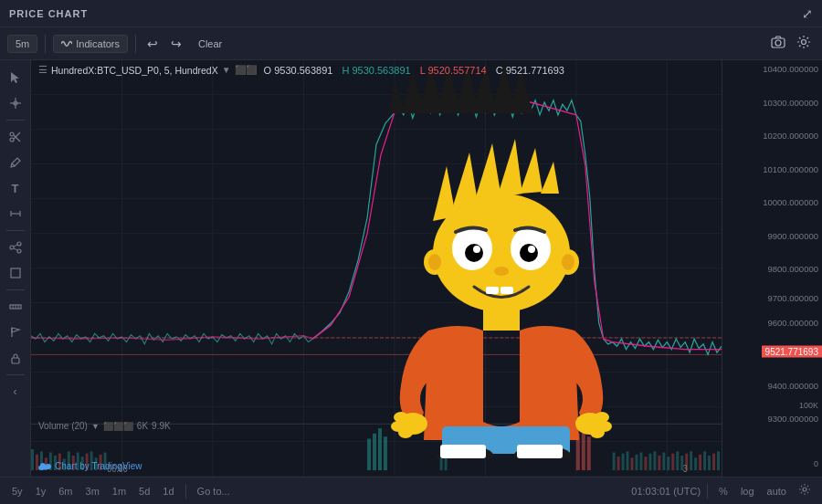 The image size is (822, 504). What do you see at coordinates (793, 385) in the screenshot?
I see `price-label-9400: 9400.000000` at bounding box center [793, 385].